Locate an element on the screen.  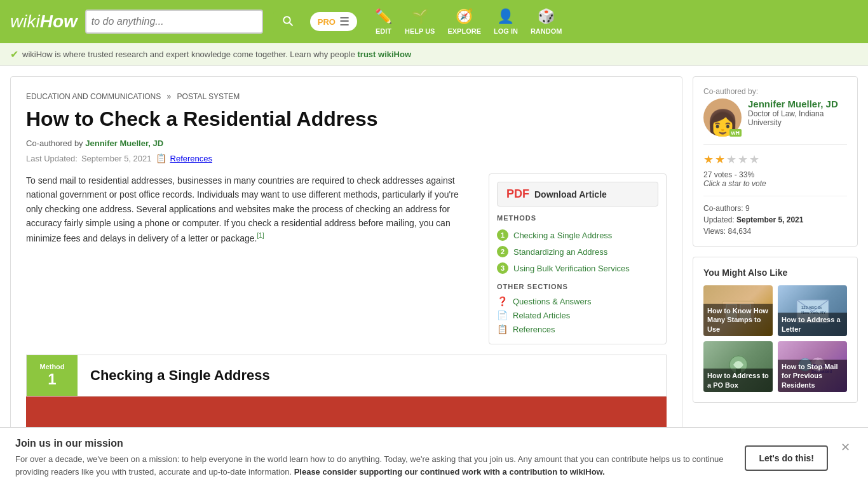
other-item-related: 📄 Related Articles is located at coordinates (578, 315).